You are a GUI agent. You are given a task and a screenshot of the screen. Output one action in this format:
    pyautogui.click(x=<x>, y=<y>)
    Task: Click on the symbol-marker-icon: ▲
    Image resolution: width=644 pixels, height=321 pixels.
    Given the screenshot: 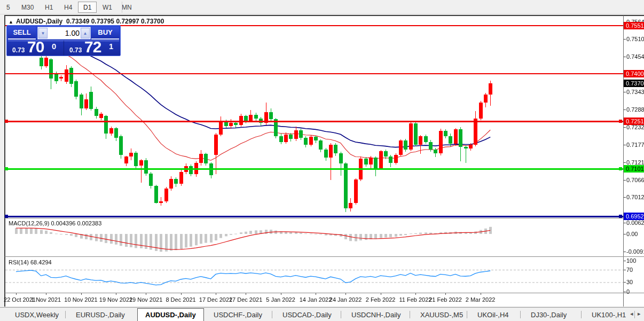 What is the action you would take?
    pyautogui.click(x=11, y=22)
    